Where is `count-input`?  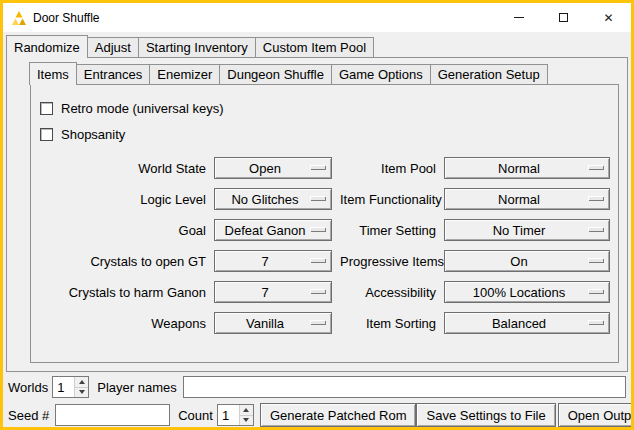
count-input is located at coordinates (228, 415).